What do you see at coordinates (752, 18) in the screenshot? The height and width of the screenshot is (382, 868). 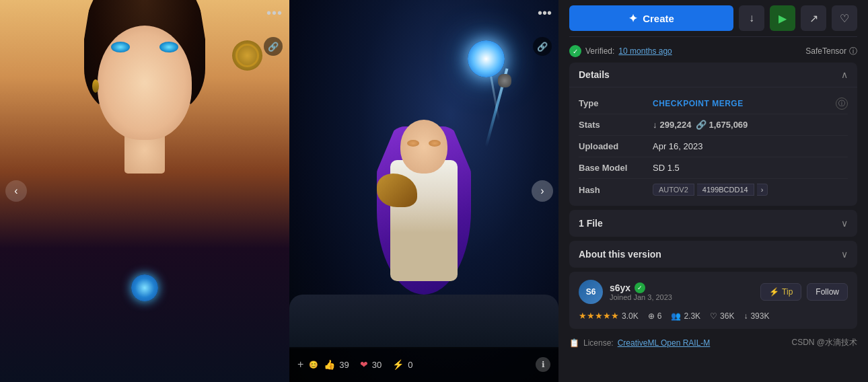 I see `download-icon: ↓` at bounding box center [752, 18].